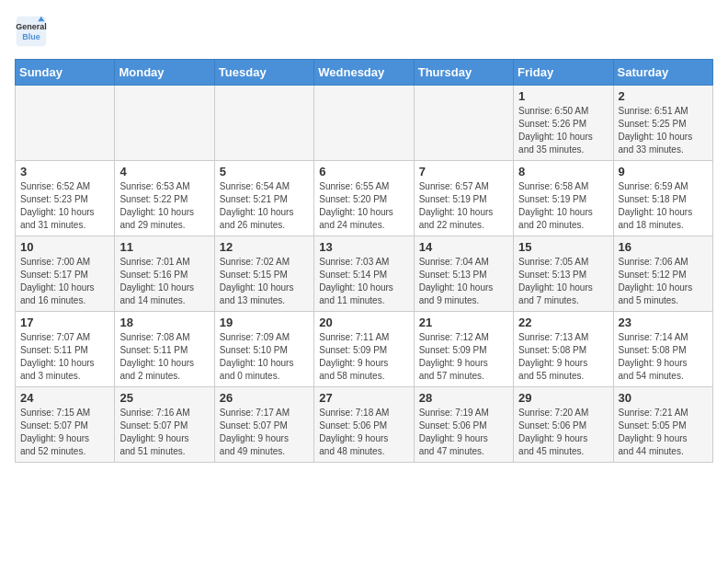 The height and width of the screenshot is (563, 728). Describe the element at coordinates (664, 282) in the screenshot. I see `day-info: Sunrise: 7:06 AM Sunset: 5:12 PM Dayligh…` at that location.